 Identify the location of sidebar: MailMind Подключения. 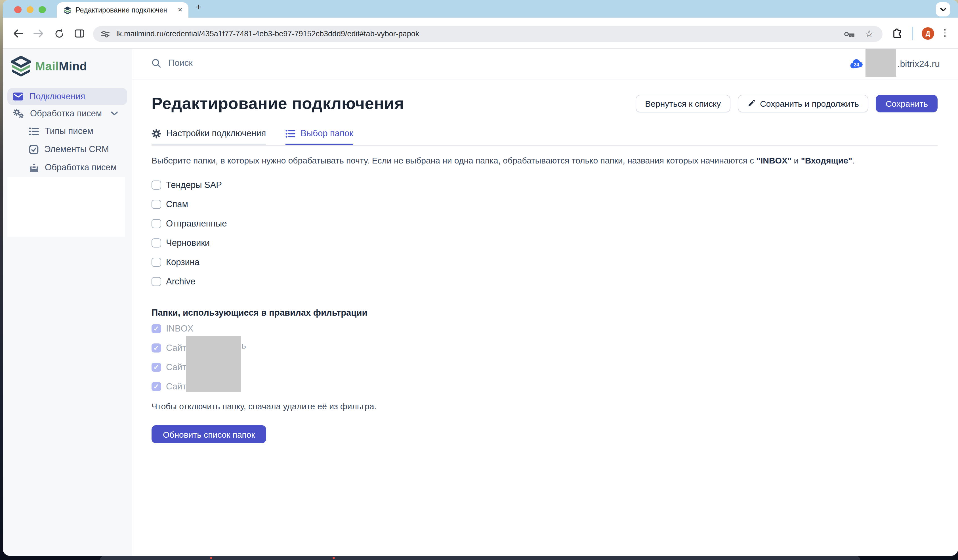
(67, 302).